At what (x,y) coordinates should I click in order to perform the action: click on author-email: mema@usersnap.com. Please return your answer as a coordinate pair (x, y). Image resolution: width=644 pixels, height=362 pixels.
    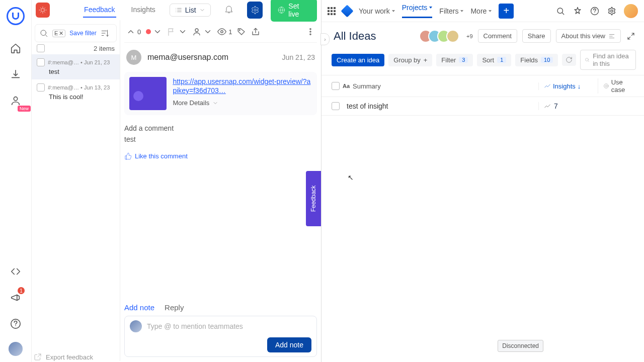
    Looking at the image, I should click on (188, 57).